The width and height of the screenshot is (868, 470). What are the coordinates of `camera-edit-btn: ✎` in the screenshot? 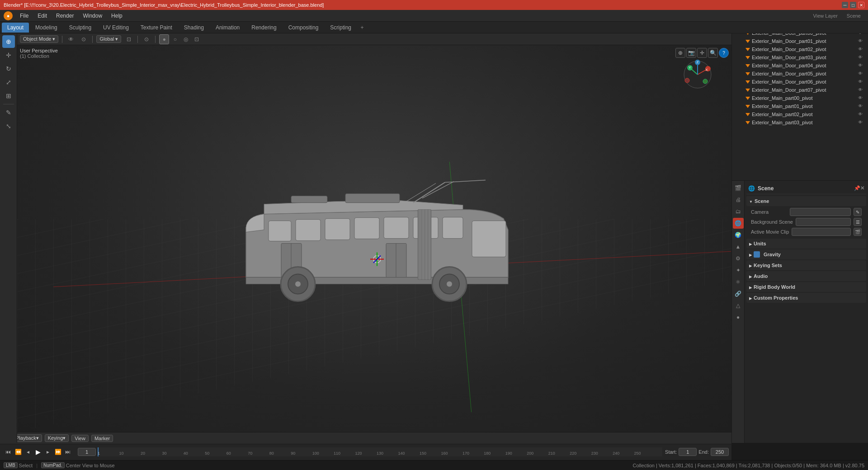 It's located at (858, 212).